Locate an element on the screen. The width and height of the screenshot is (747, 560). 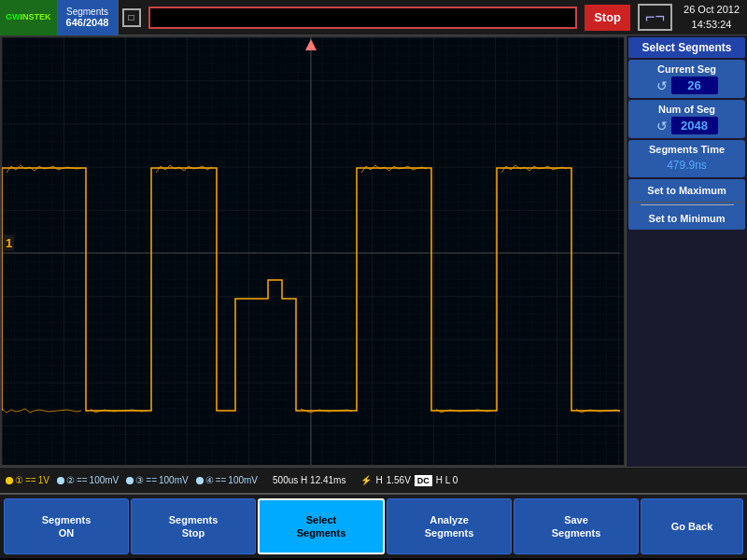
trigger-display is located at coordinates (363, 18).